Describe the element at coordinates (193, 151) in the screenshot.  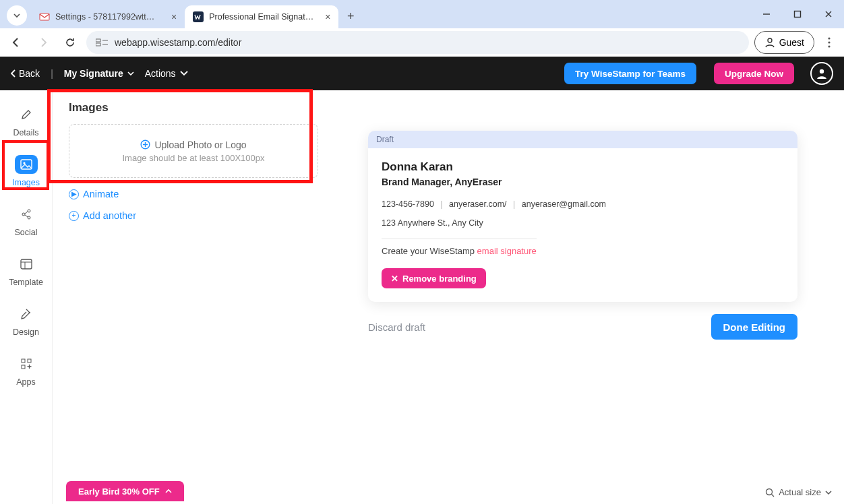
I see `upload-dropzone: Upload Photo or Logo Image should be at …` at that location.